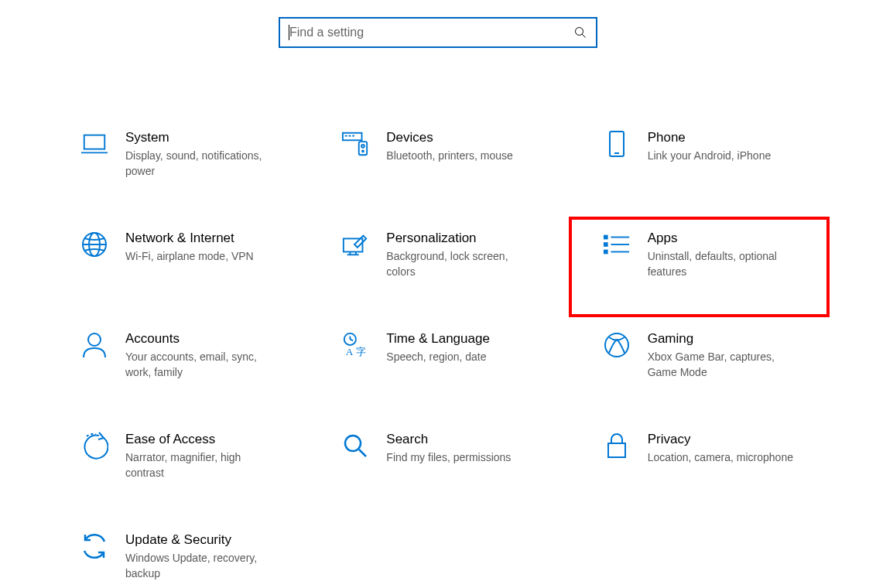 This screenshot has height=588, width=876. I want to click on tile-devices: Devices Bluetooth, printers, mouse, so click(438, 166).